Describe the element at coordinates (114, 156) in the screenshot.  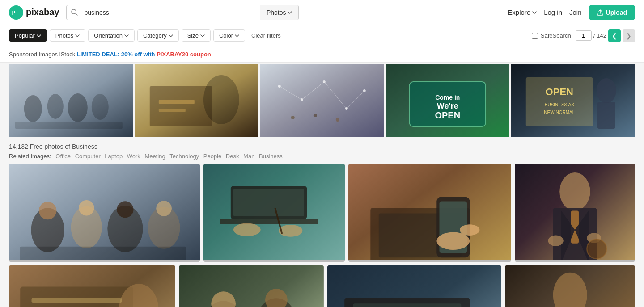
I see `related-link-laptop: Laptop` at that location.